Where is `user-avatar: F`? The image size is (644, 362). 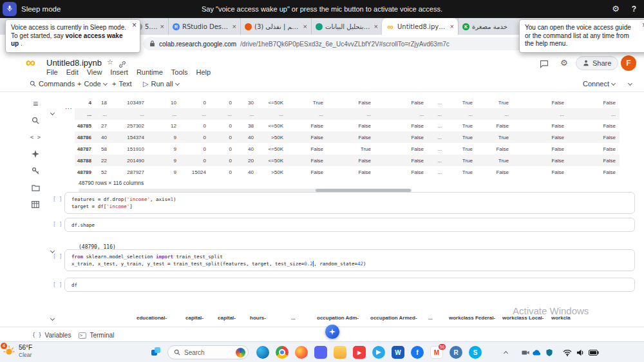
user-avatar: F is located at coordinates (629, 63).